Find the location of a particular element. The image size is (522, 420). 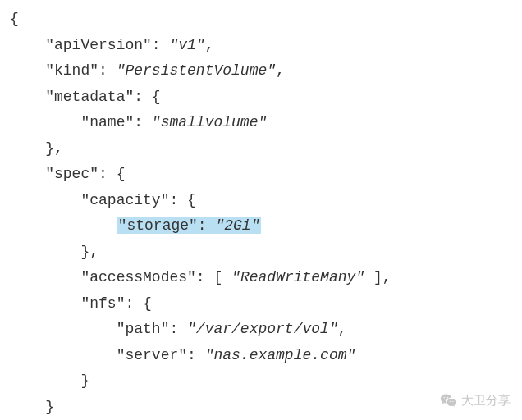

json-value: "smallvolume" is located at coordinates (209, 122).